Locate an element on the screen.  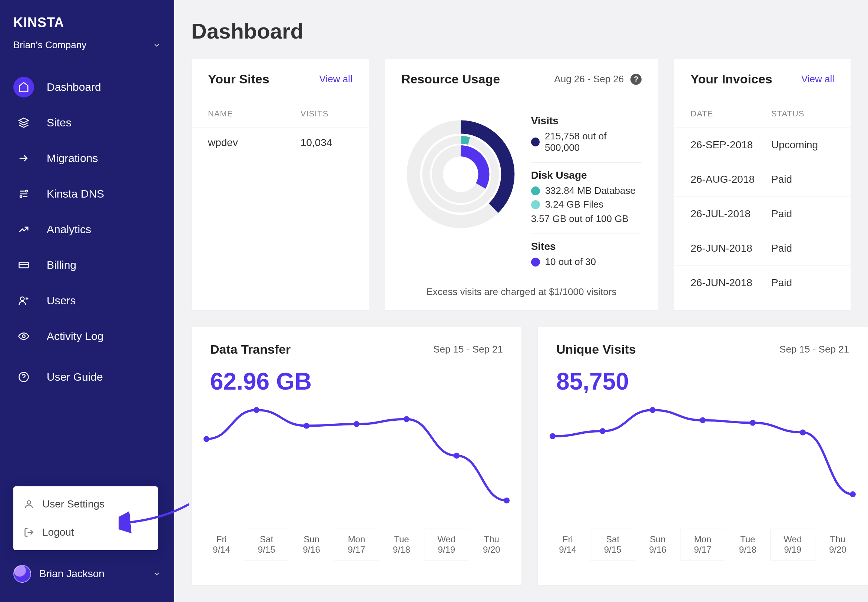
help-icon is located at coordinates (23, 377).